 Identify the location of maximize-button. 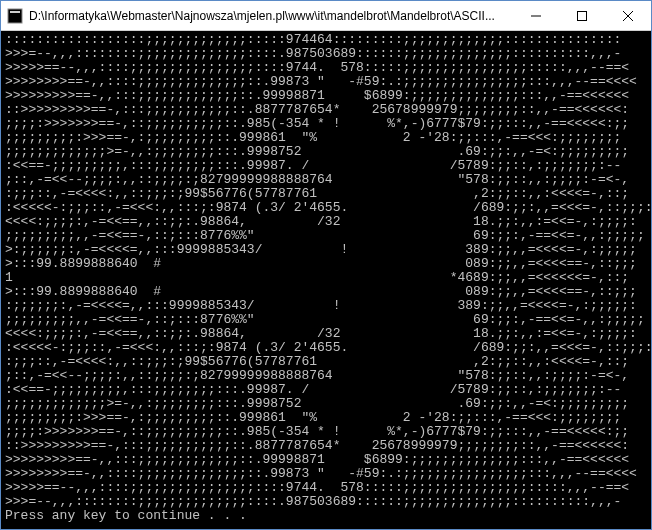
(582, 16).